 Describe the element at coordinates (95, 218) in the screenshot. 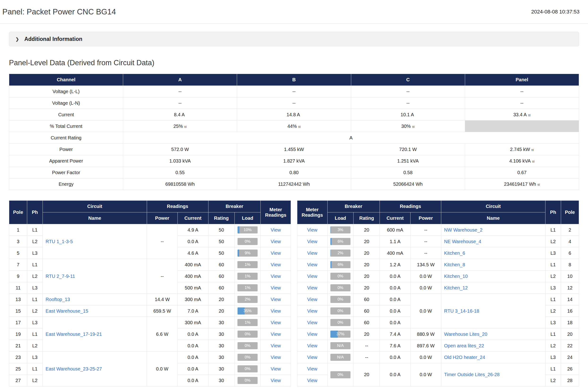

I see `col-header-name: Name` at that location.